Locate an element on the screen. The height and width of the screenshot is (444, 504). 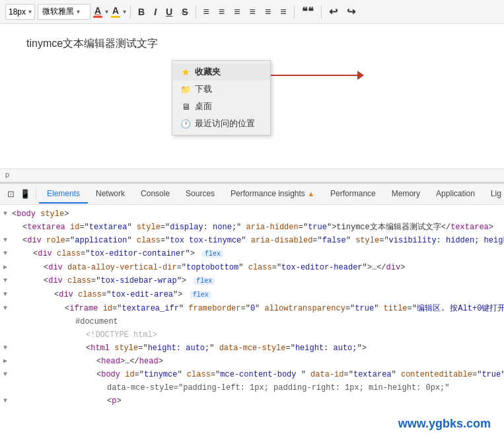
code-line-p: ▼ <p> is located at coordinates (252, 401).